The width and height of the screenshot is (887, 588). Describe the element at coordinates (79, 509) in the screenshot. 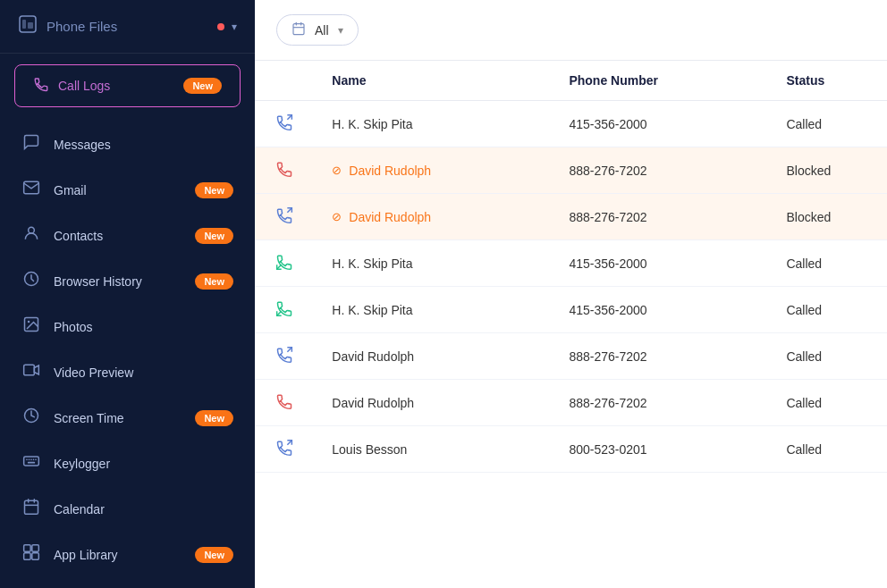

I see `calendar-label: Calendar` at that location.